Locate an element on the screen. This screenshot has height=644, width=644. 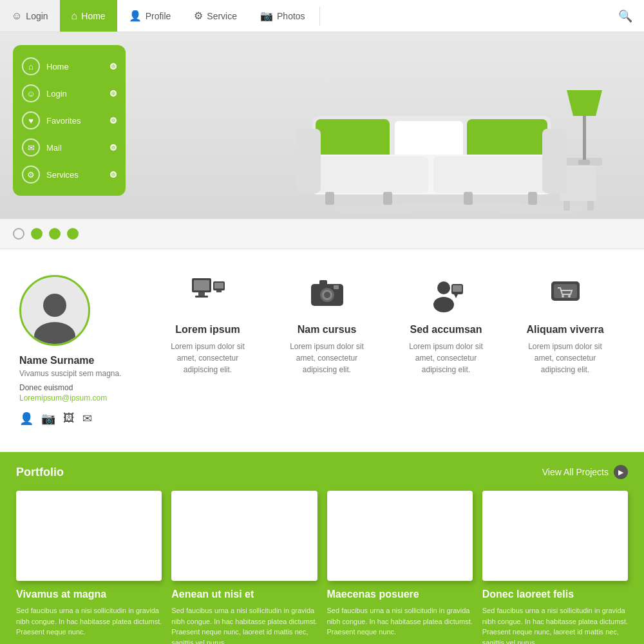
sidebar-home-icon: ⌂ is located at coordinates (31, 66).